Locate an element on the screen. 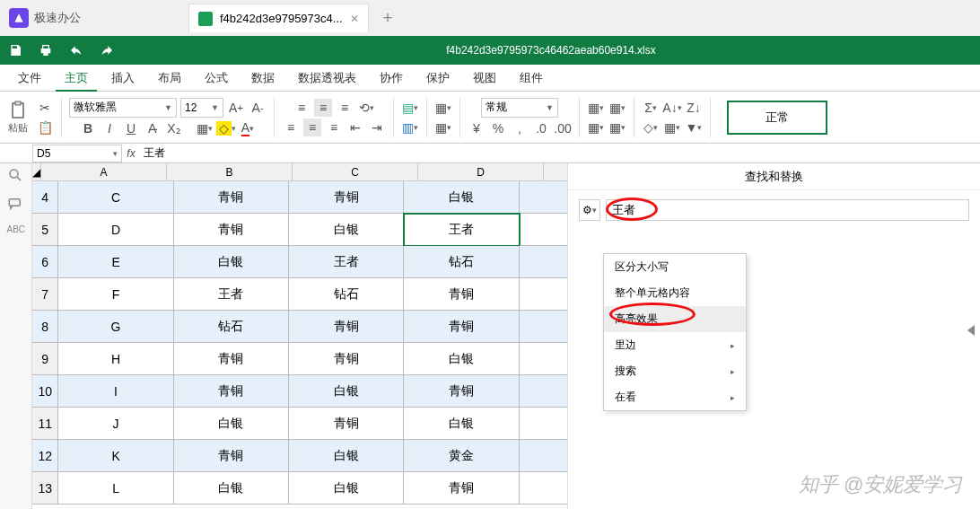 This screenshot has width=980, height=509. row-header: 6 is located at coordinates (45, 262).